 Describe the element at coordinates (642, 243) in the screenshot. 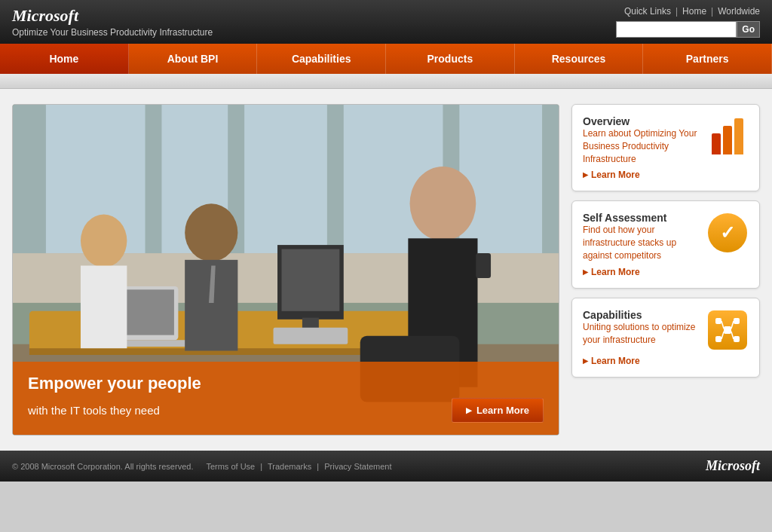

I see `self-assessment-desc: Find out how your infrastructure stacks …` at that location.